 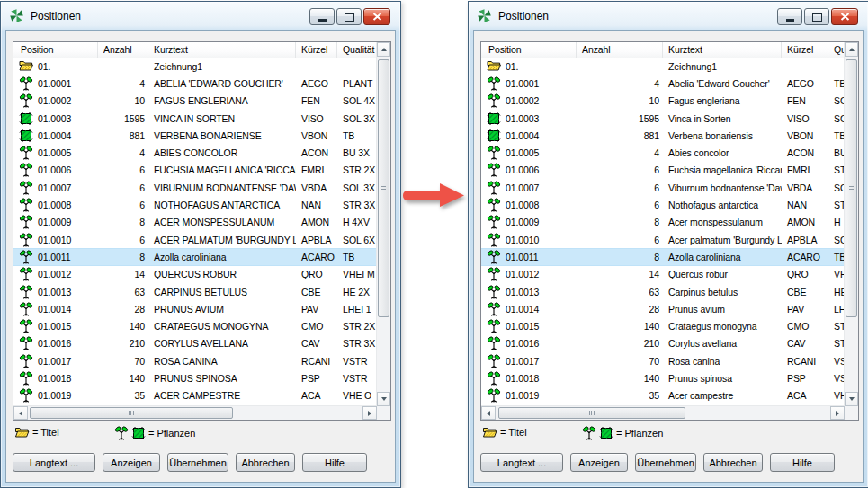 What do you see at coordinates (722, 119) in the screenshot?
I see `cell-kurztext: Vinca in Sorten` at bounding box center [722, 119].